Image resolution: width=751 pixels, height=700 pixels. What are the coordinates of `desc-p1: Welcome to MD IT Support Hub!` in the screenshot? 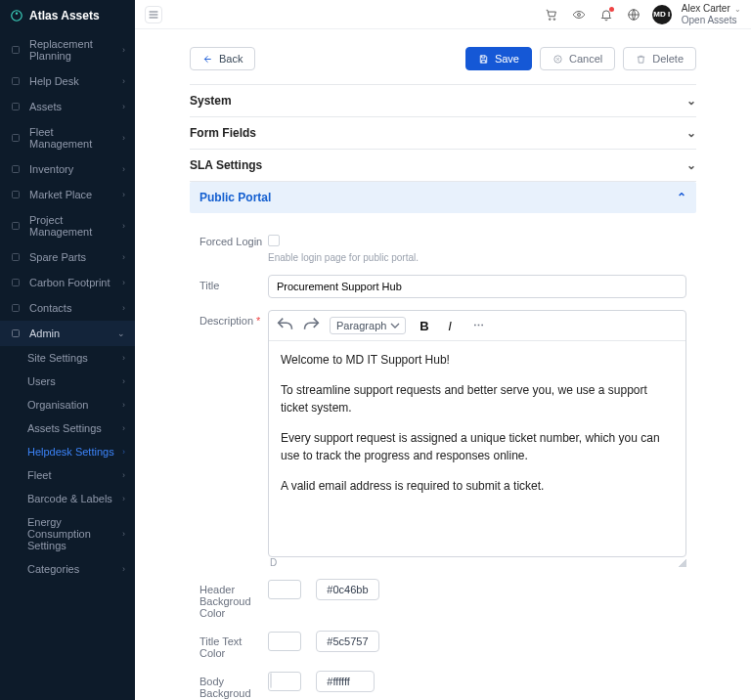 It's located at (477, 360).